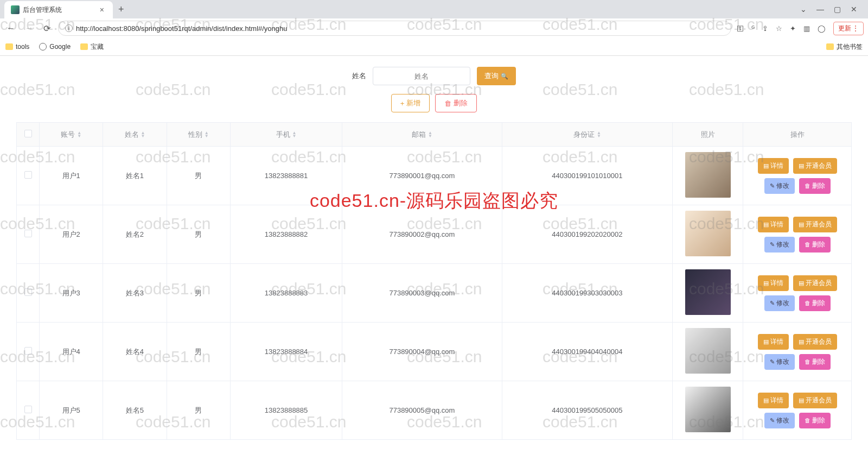  I want to click on star-icon: ☆, so click(779, 28).